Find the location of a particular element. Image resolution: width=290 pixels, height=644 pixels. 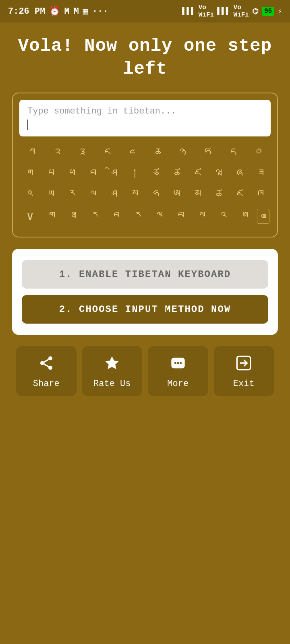

status-bar: 7:26 PM ⏰ M M ▦ ··· ▌▌▌ VoWiFi ▌▌▌ VoWiF… is located at coordinates (145, 11).